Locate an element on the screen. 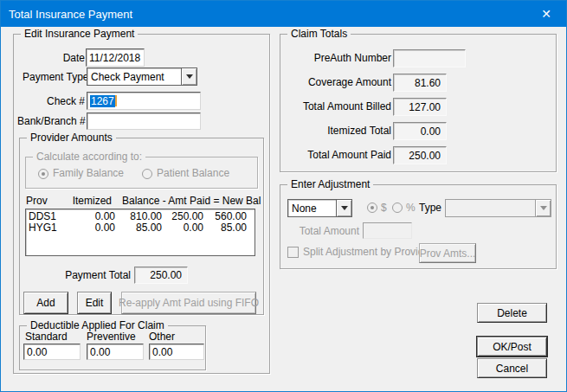  dollar-radio is located at coordinates (372, 208).